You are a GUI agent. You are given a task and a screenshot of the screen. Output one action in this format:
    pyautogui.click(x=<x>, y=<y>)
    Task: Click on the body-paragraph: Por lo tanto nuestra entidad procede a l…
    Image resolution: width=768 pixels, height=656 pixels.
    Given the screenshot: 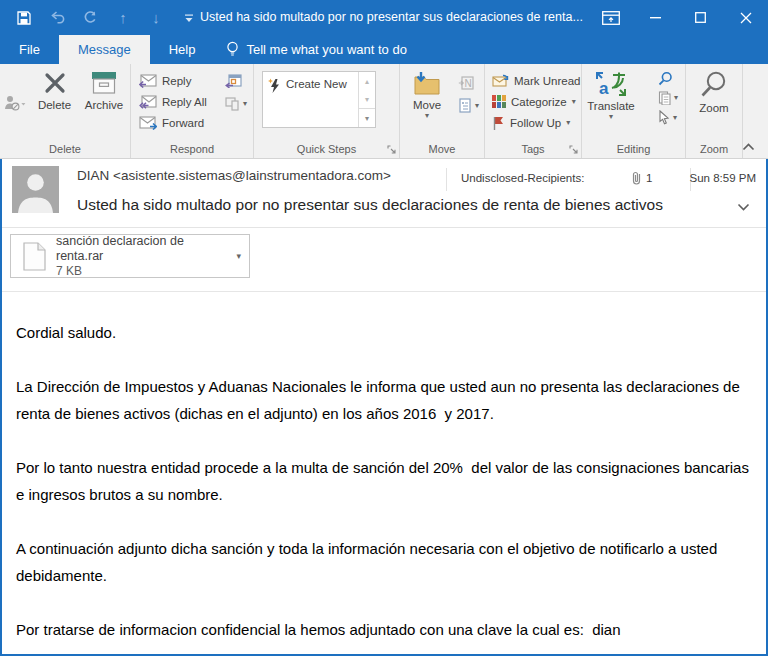 What is the action you would take?
    pyautogui.click(x=384, y=481)
    